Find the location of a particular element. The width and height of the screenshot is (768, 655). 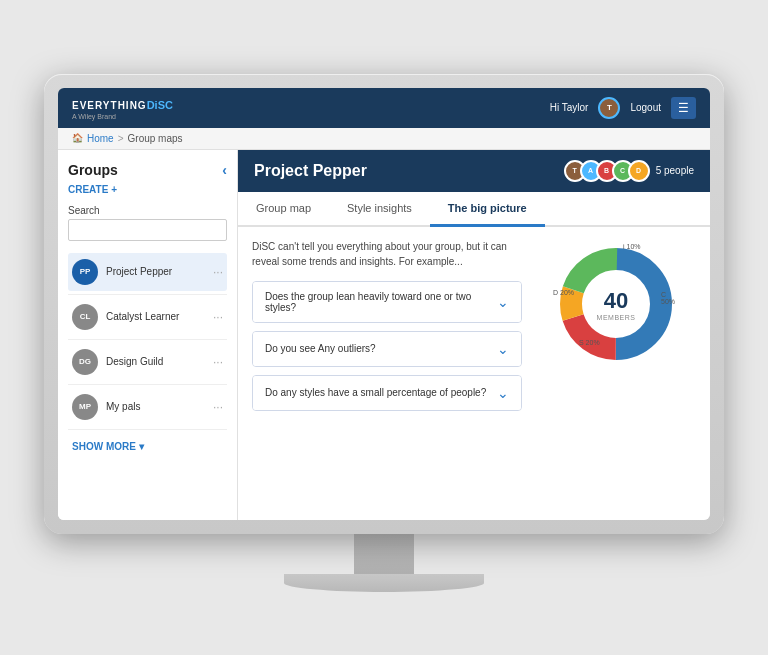

pct-i: i 10% is located at coordinates (632, 246).